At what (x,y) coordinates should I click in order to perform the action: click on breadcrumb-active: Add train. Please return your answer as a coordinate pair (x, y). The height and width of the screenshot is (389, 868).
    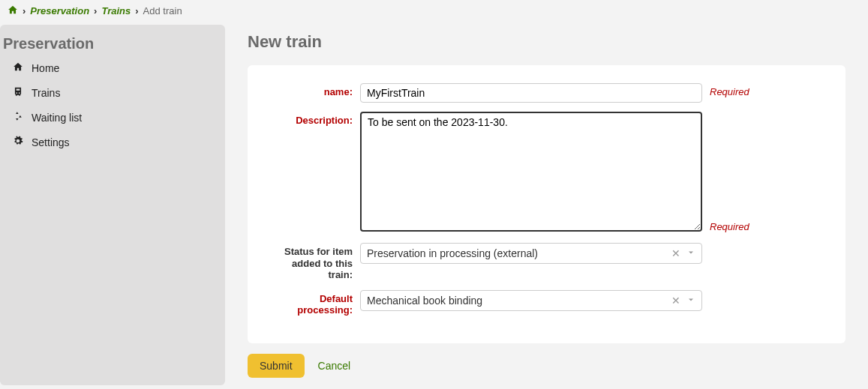
    Looking at the image, I should click on (163, 10).